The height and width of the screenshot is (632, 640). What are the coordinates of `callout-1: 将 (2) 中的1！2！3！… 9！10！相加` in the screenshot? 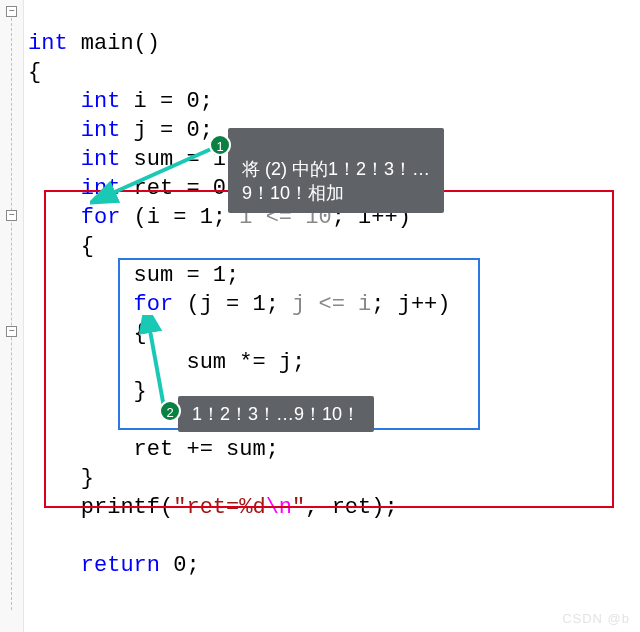 It's located at (336, 170).